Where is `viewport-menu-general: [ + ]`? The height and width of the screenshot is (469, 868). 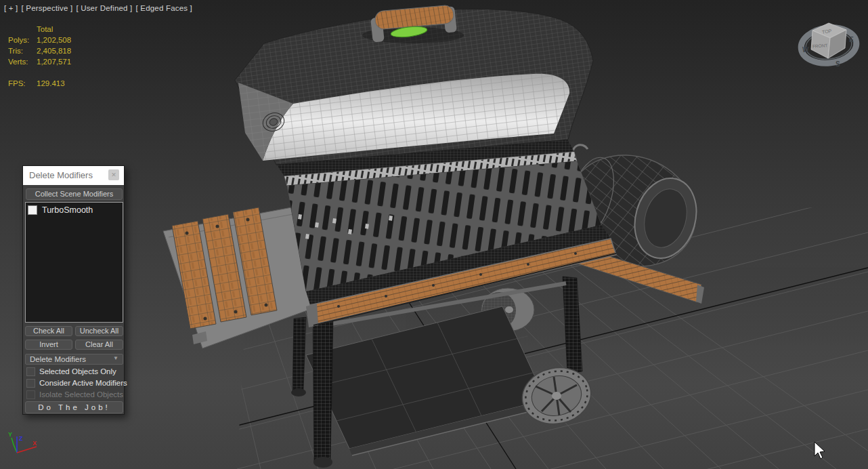 viewport-menu-general: [ + ] is located at coordinates (11, 8).